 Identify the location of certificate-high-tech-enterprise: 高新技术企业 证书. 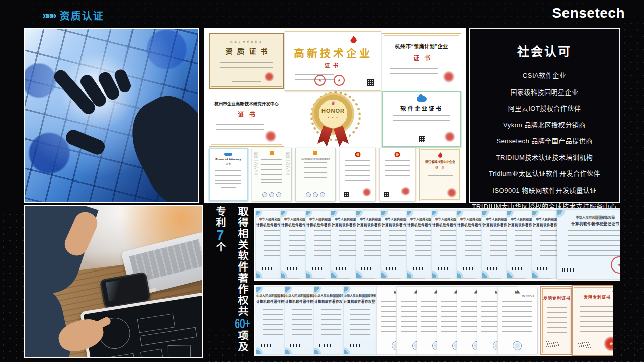
(333, 61).